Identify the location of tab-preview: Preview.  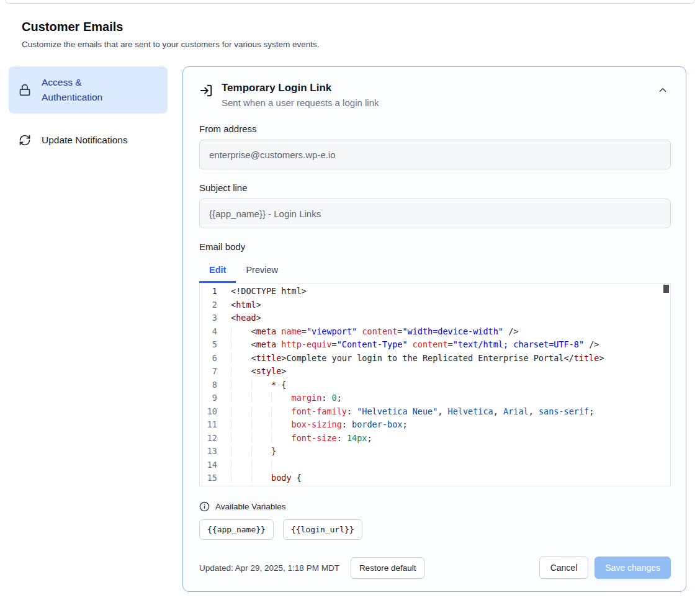
(262, 271).